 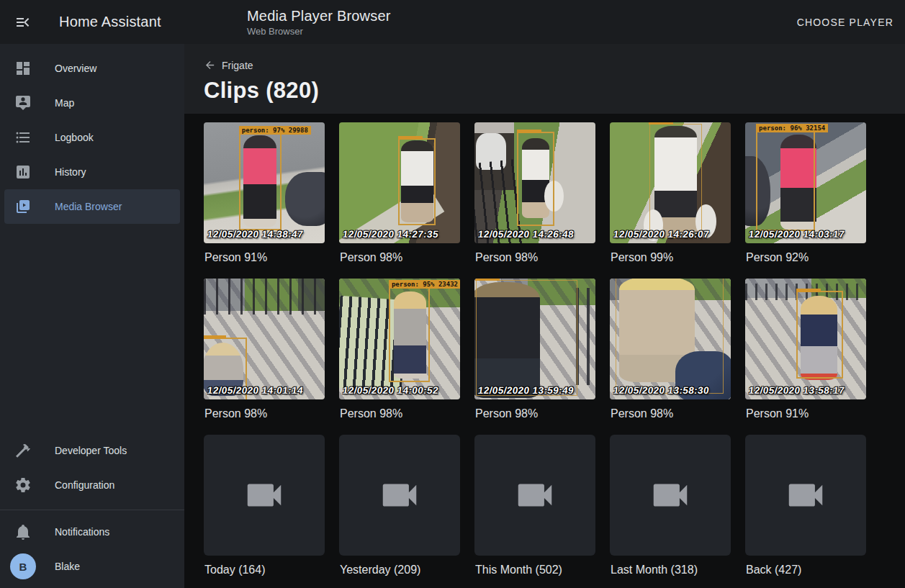 I want to click on media-browser-header: Frigate Clips (820), so click(x=544, y=79).